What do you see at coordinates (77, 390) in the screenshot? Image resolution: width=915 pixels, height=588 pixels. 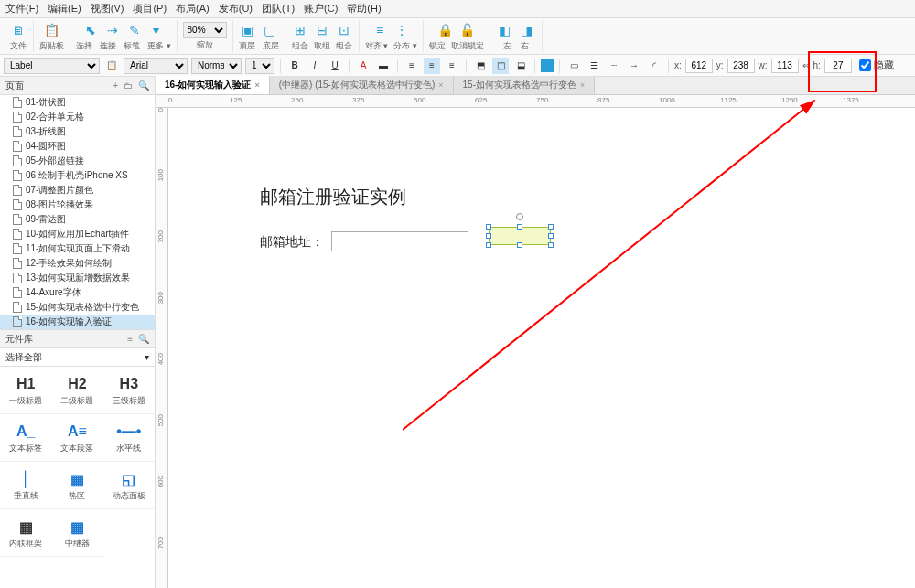 I see `library-widget: H2二级标题` at bounding box center [77, 390].